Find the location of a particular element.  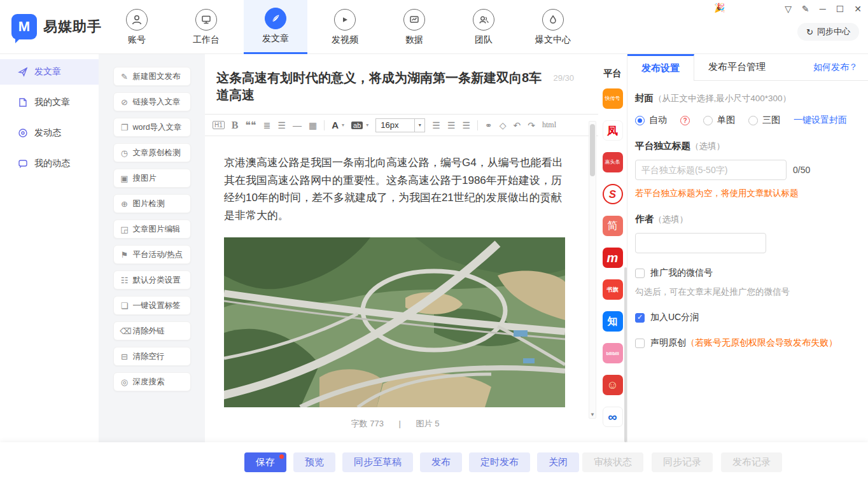

platform-title-input is located at coordinates (711, 170).